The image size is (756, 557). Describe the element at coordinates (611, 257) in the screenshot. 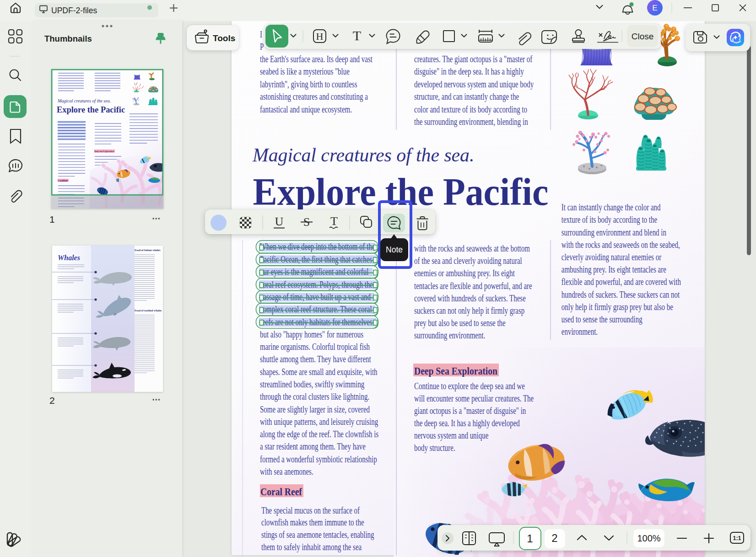

I see `svg-text:cleverly avoiding natural enem: cleverly avoiding natural enemies or` at that location.